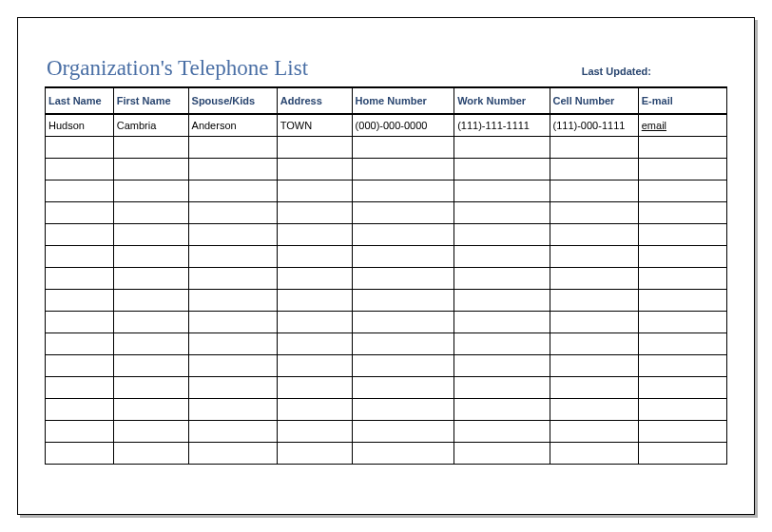  What do you see at coordinates (654, 71) in the screenshot?
I see `last-updated-label: Last Updated:` at bounding box center [654, 71].